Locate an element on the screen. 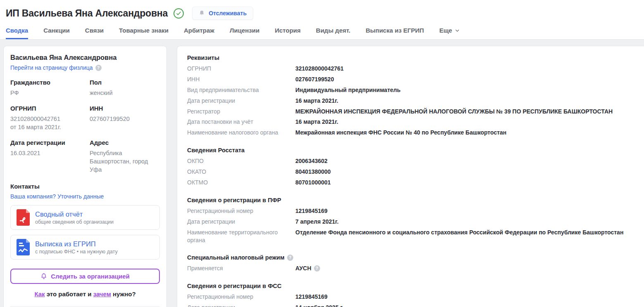 This screenshot has width=644, height=307. detail-row: ОКПО2006343602 is located at coordinates (411, 161).